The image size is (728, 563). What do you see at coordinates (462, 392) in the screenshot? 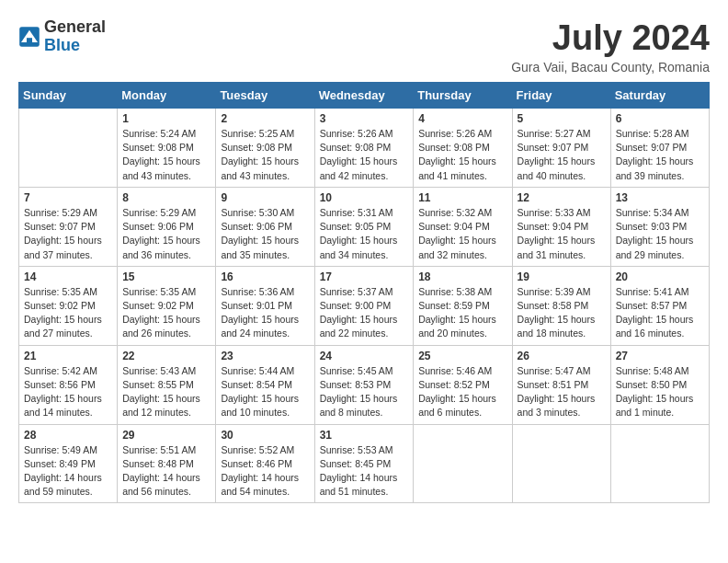
I see `day-info: Sunrise: 5:46 AMSunset: 8:52 PMDaylight:…` at bounding box center [462, 392].